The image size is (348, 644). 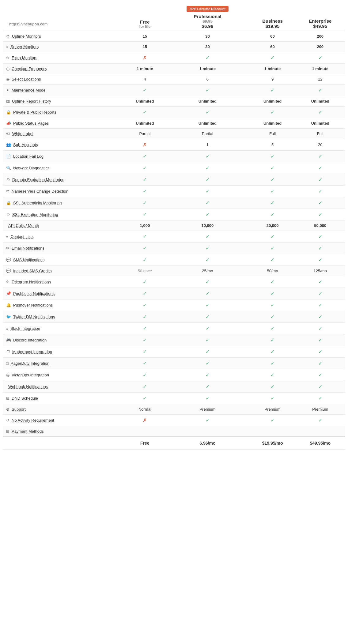 What do you see at coordinates (32, 352) in the screenshot?
I see `feature-name: Mattermost Integration` at bounding box center [32, 352].